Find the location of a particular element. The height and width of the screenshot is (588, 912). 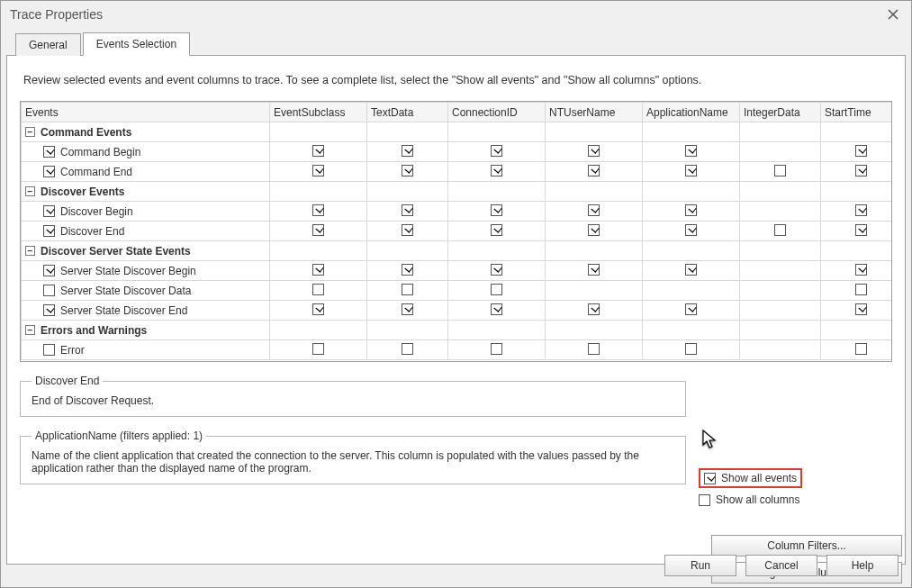

description-group: Discover End End of Discover Request. is located at coordinates (353, 396).